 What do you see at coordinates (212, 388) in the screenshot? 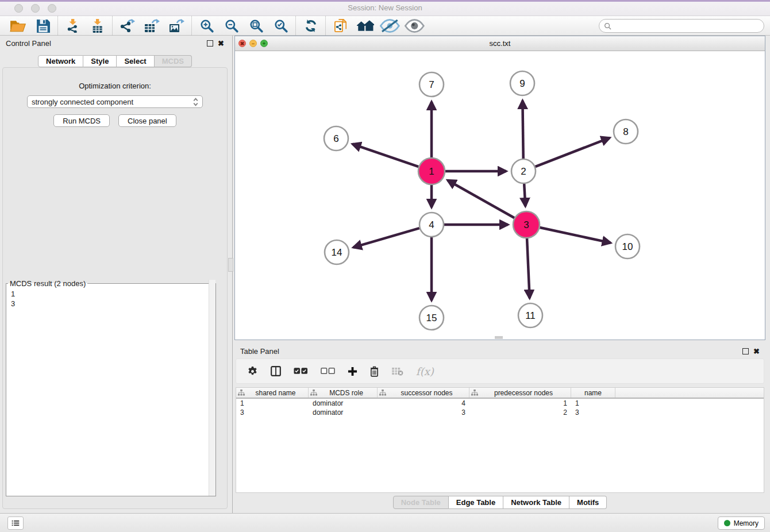
I see `mcds-result-scrollbar` at bounding box center [212, 388].